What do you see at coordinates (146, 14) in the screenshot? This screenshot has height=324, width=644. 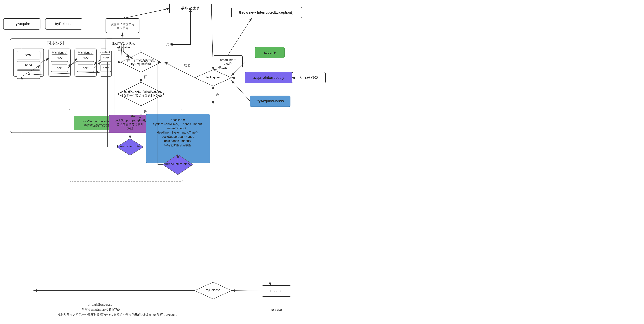 I see `arrow-success-sethead` at bounding box center [146, 14].